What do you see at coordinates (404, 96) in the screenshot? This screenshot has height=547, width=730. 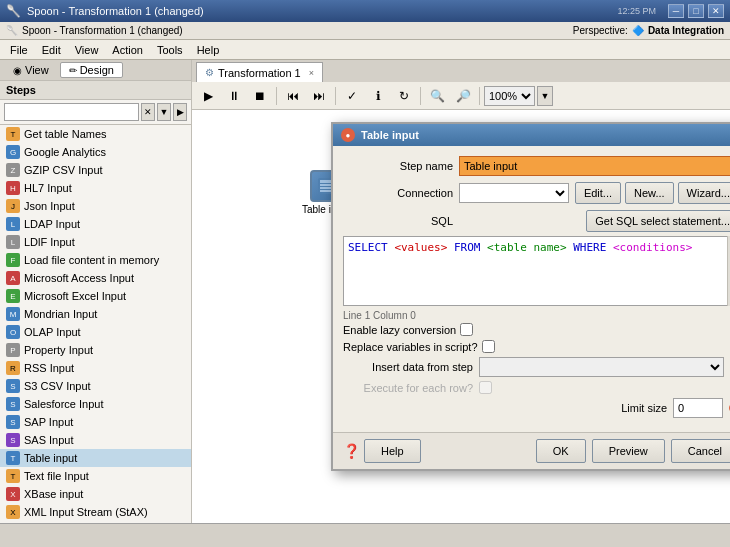 I see `refresh-button: ↻` at bounding box center [404, 96].